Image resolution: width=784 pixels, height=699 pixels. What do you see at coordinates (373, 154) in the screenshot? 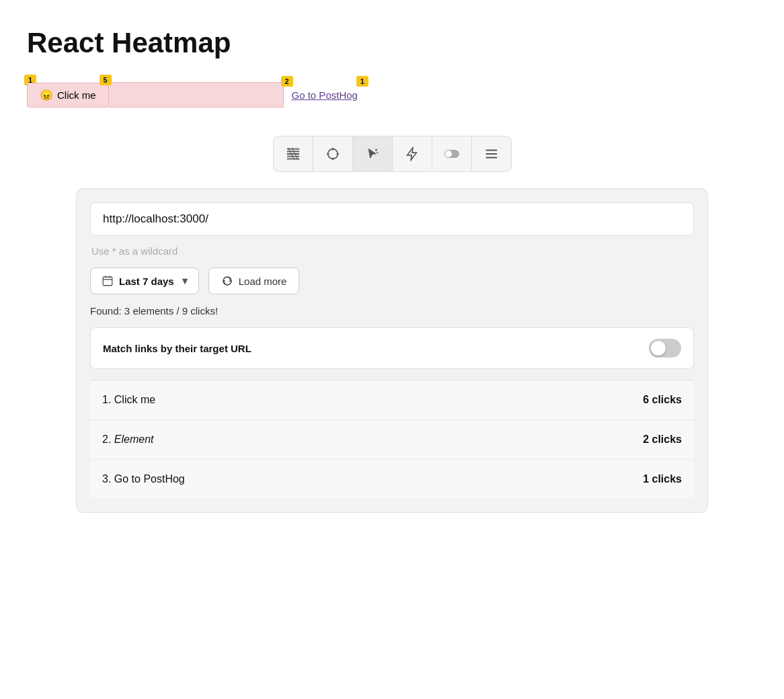
I see `toolbar-btn-pointer` at bounding box center [373, 154].